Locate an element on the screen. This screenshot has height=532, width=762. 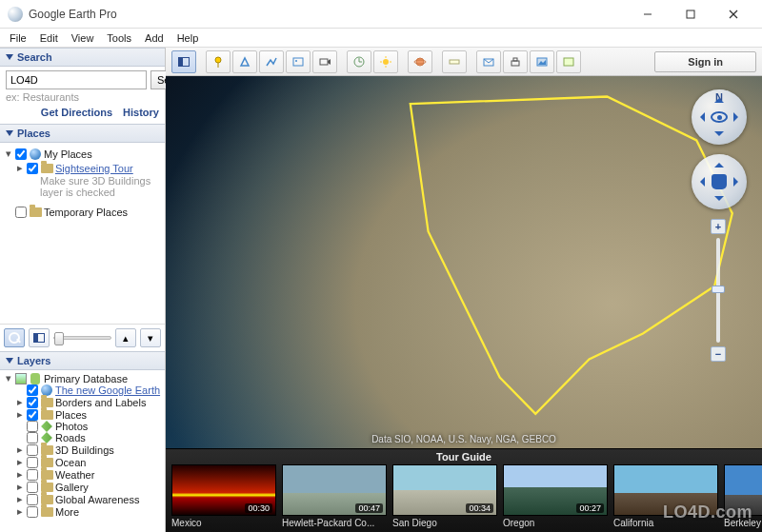
tour-item: 00:34San Diego is located at coordinates (445, 497).